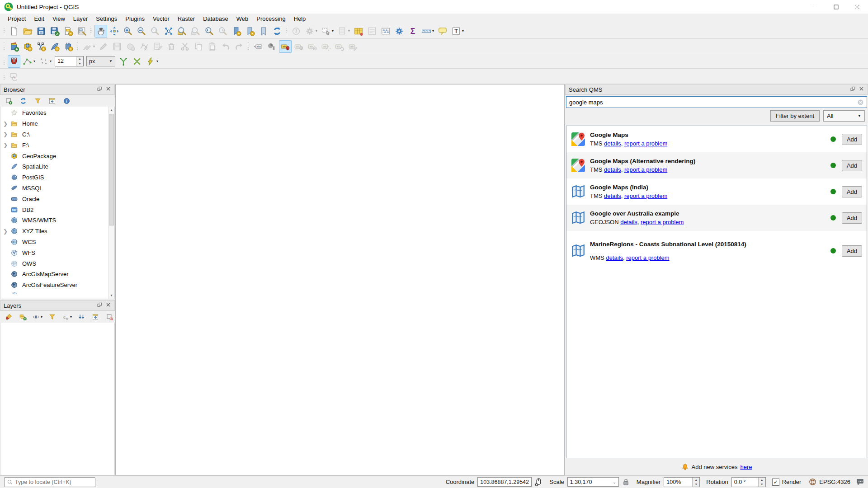 The width and height of the screenshot is (868, 488). Describe the element at coordinates (54, 482) in the screenshot. I see `locator-input` at that location.